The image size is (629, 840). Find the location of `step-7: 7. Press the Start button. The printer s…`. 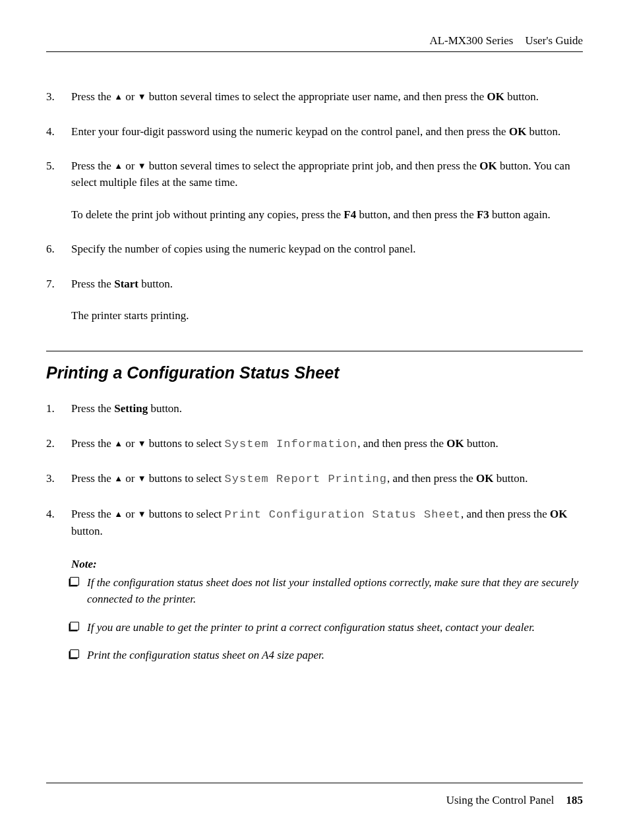

step-7: 7. Press the Start button. The printer s… is located at coordinates (327, 301).